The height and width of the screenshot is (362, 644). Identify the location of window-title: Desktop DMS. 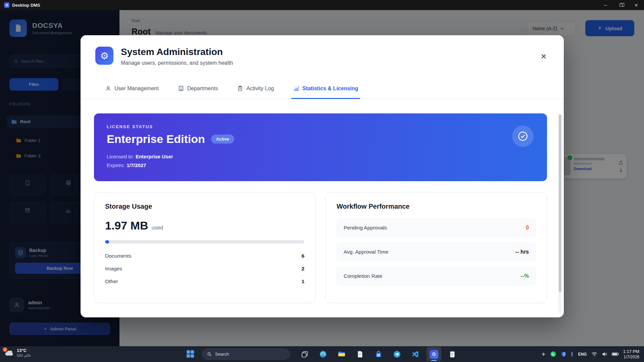
(26, 5).